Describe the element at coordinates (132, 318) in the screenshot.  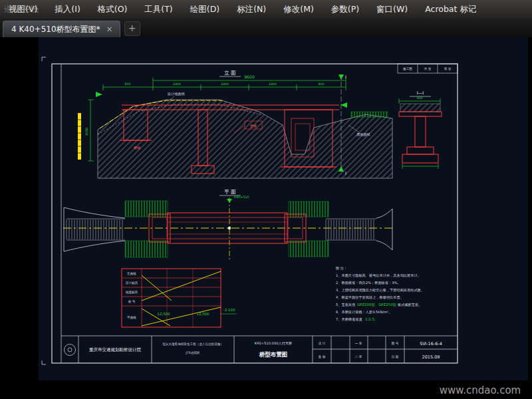
I see `table-row-5: 平曲线` at that location.